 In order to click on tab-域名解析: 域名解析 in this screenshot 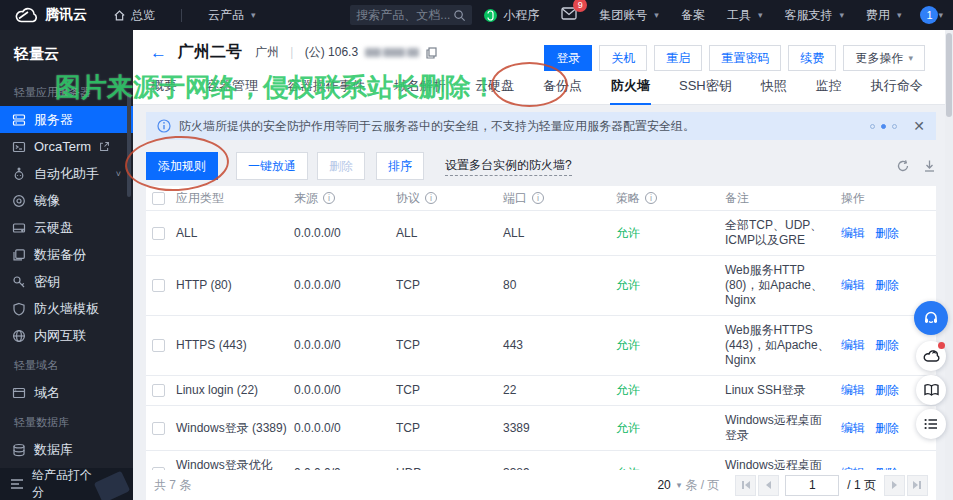, I will do `click(420, 91)`.